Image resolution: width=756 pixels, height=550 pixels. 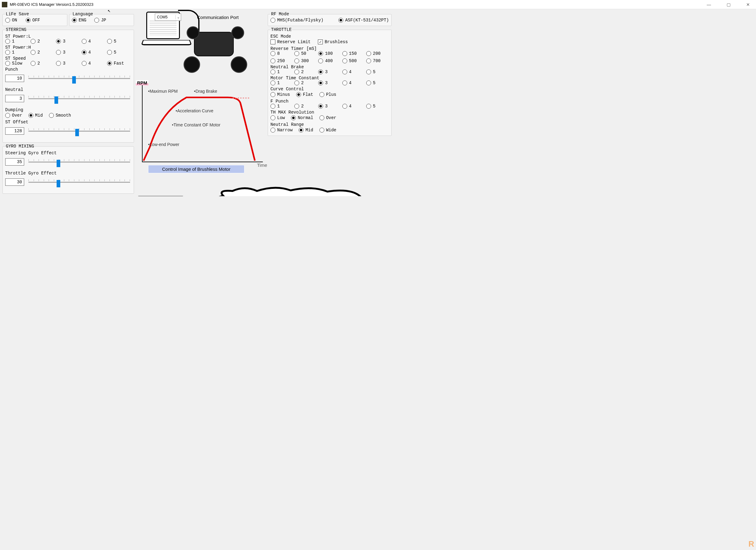 What do you see at coordinates (94, 52) in the screenshot?
I see `steering-power_h-4: 4` at bounding box center [94, 52].